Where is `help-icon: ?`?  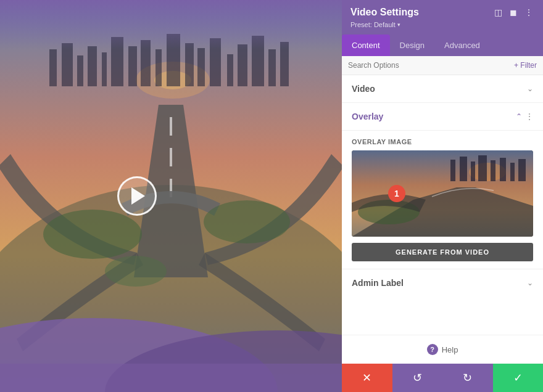
help-icon: ? is located at coordinates (433, 349).